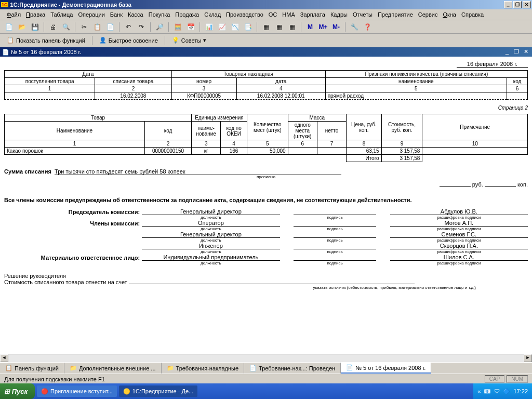  What do you see at coordinates (459, 246) in the screenshot?
I see `sig-name: Скворцов П.А.` at bounding box center [459, 246].